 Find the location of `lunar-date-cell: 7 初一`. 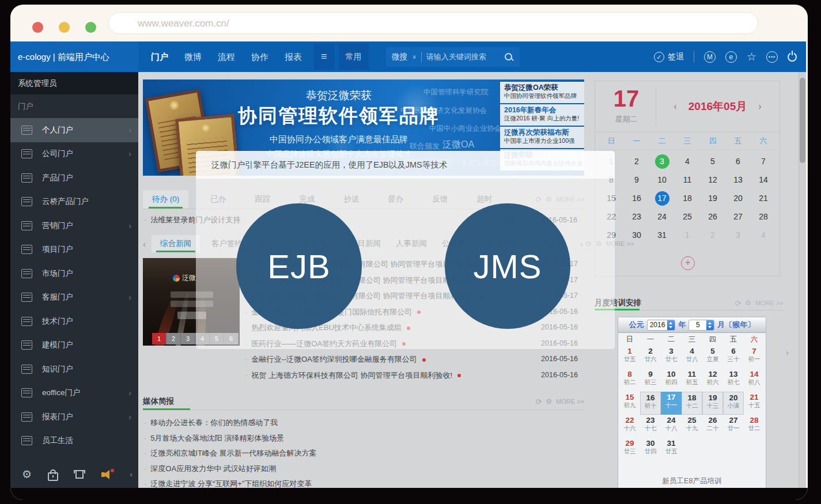

lunar-date-cell: 7 初一 is located at coordinates (754, 357).